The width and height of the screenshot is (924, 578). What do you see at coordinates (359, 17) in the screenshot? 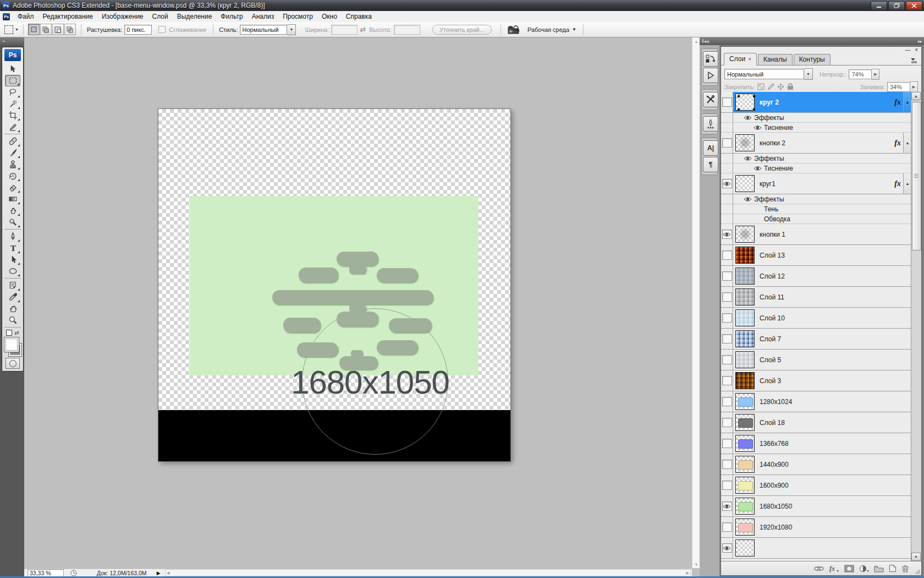
I see `menu-item-справка: Справка` at bounding box center [359, 17].